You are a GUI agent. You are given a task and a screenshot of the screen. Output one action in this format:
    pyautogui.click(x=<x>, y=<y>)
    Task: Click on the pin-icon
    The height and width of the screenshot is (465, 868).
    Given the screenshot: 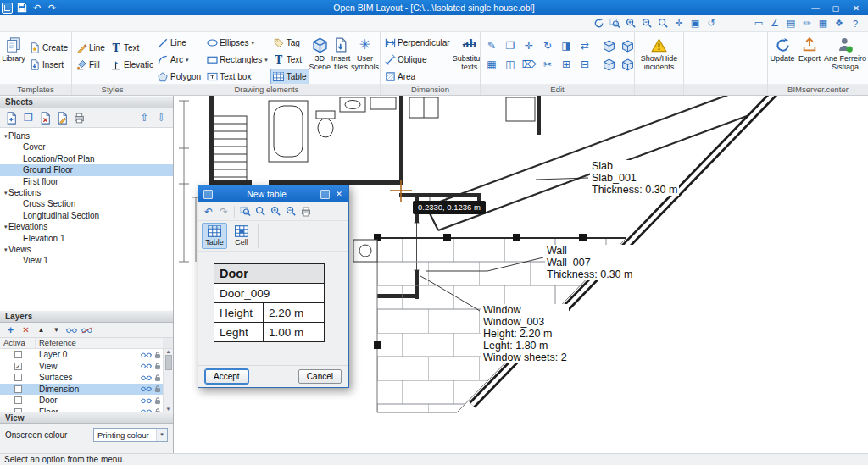 What is the action you would take?
    pyautogui.click(x=326, y=195)
    